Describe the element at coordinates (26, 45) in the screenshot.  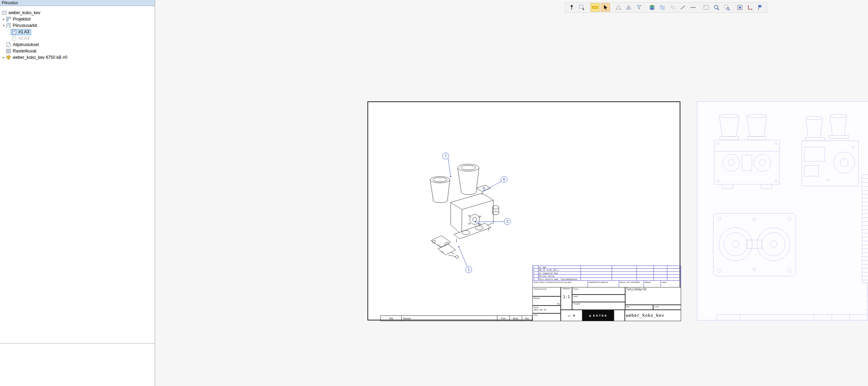
I see `tree-item-label: Alipiirustukset` at that location.